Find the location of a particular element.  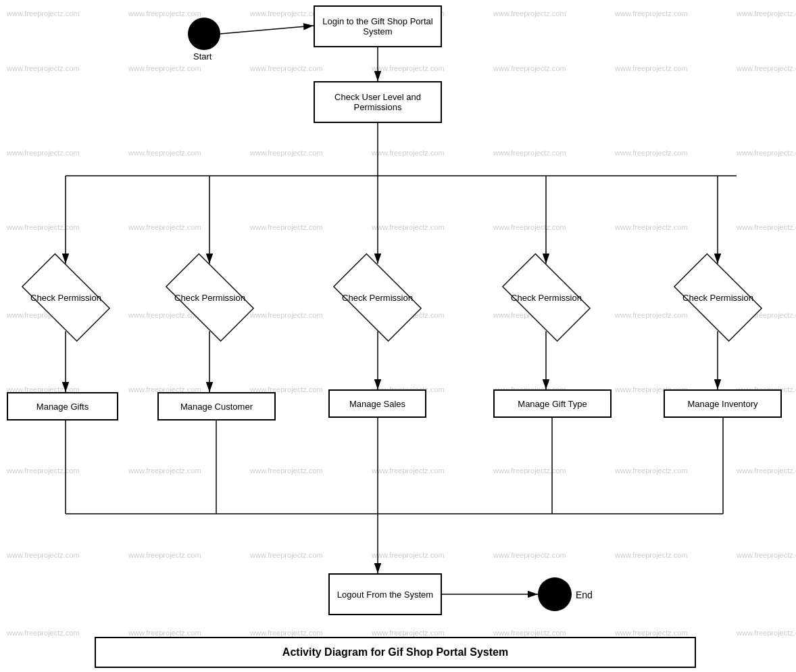

logout-box: Logout From the System is located at coordinates (385, 594).